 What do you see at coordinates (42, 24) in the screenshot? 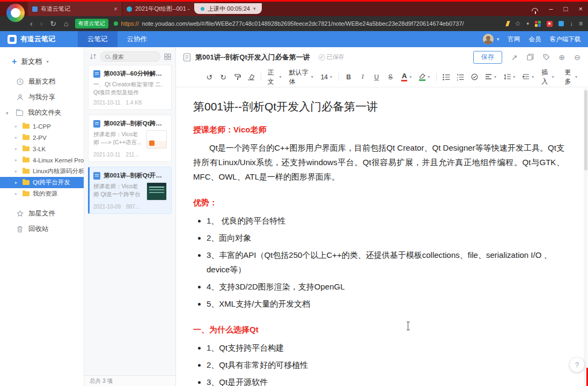
I see `forward-icon: ›` at bounding box center [42, 24].